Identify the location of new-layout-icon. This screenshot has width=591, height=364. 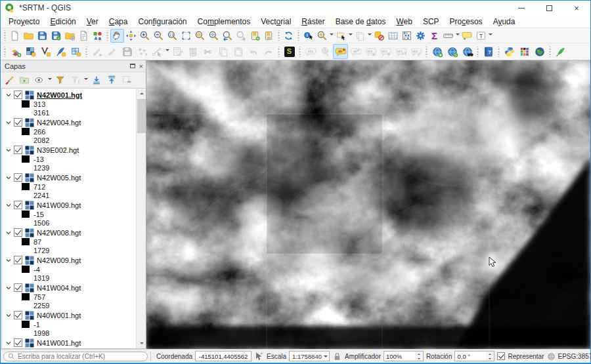
(70, 35).